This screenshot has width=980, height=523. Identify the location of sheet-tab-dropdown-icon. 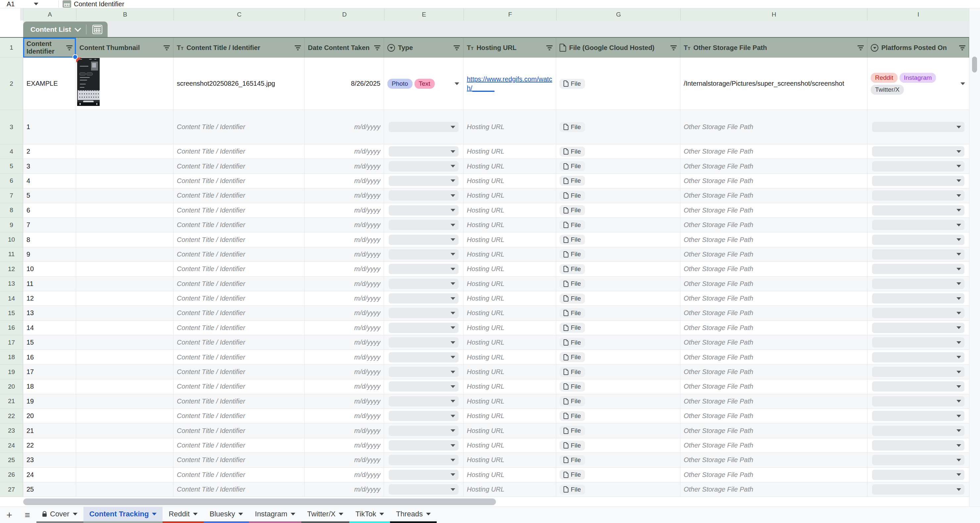
(341, 514).